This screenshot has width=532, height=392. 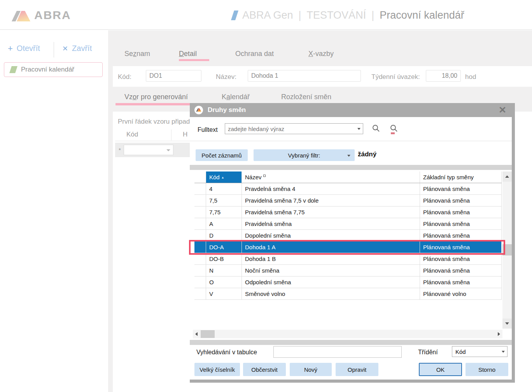 I want to click on nazev-field, so click(x=304, y=76).